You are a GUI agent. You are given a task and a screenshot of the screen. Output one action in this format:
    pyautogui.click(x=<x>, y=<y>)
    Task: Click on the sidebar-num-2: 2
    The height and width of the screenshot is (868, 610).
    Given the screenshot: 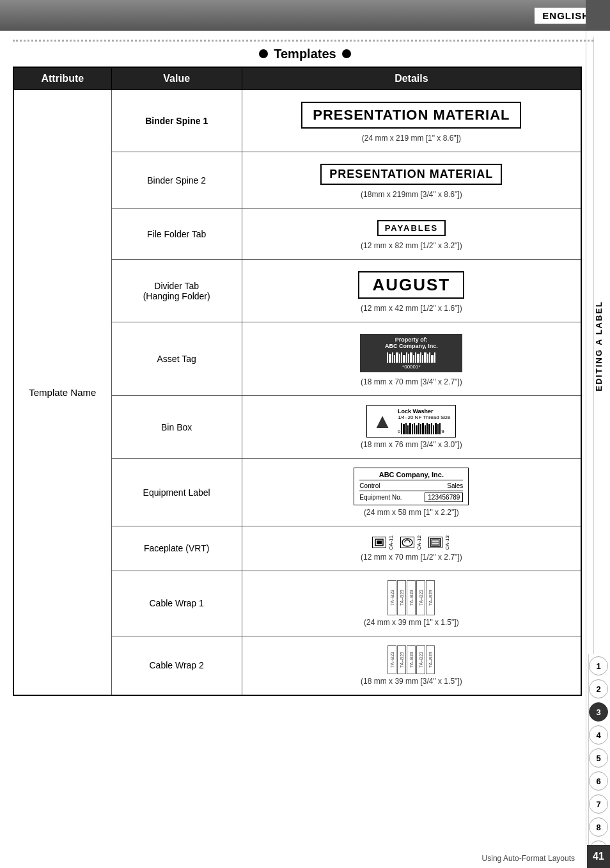 What is the action you would take?
    pyautogui.click(x=598, y=689)
    